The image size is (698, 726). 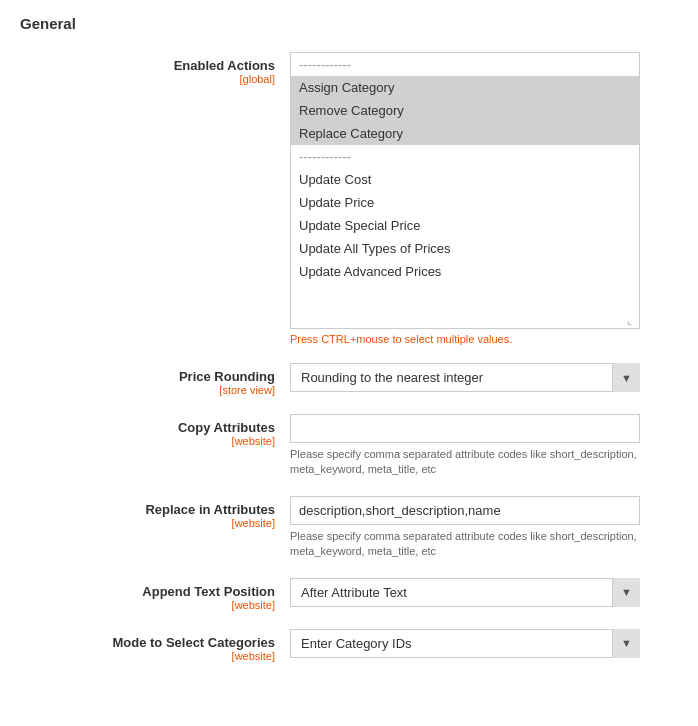 What do you see at coordinates (465, 202) in the screenshot?
I see `select-option-update-price: Update Price` at bounding box center [465, 202].